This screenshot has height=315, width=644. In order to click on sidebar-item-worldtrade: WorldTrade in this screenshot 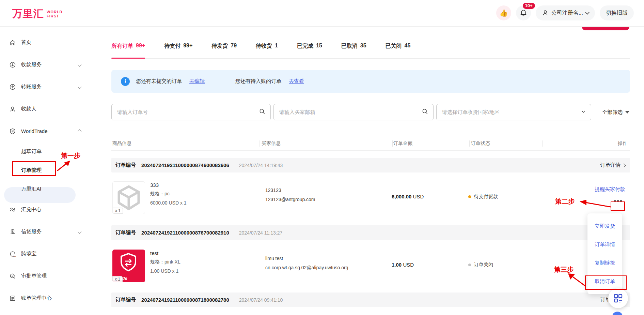, I will do `click(46, 131)`.